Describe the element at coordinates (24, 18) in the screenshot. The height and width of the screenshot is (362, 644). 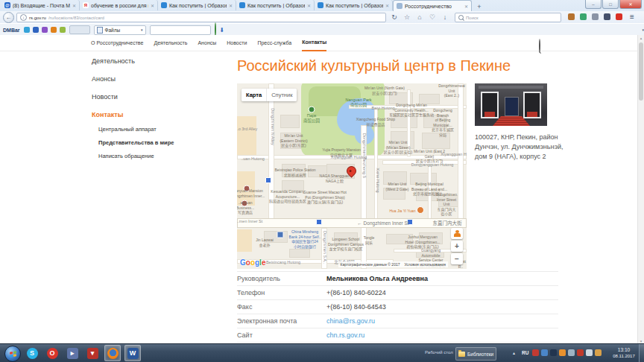
I see `site-info-icon: i` at that location.